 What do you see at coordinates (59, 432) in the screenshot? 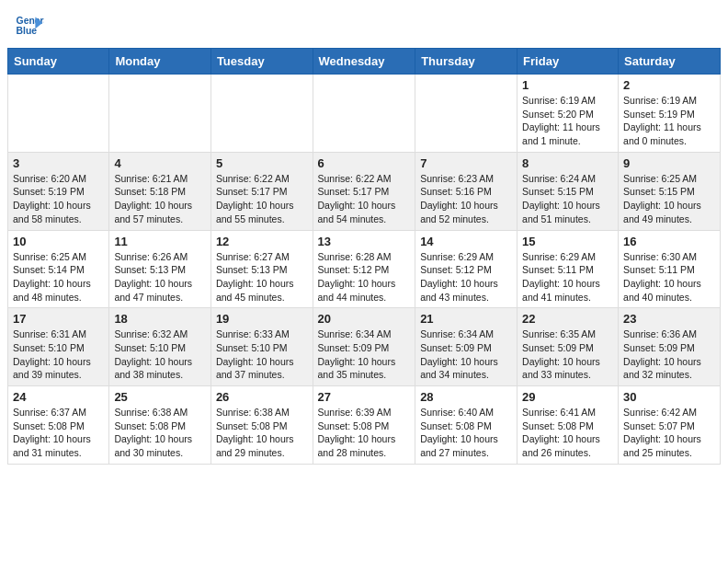
I see `day-info: Sunrise: 6:37 AM Sunset: 5:08 PM Dayligh…` at bounding box center [59, 432].